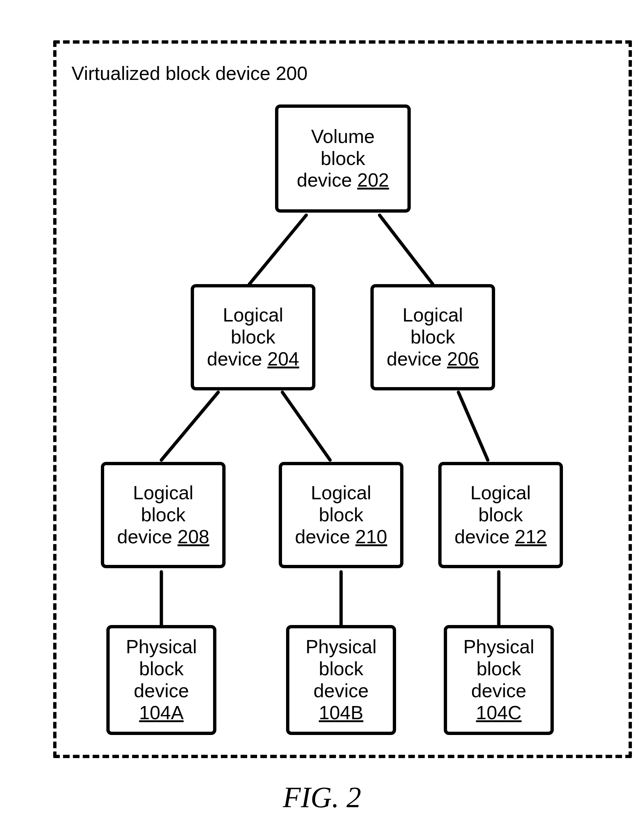 Image resolution: width=644 pixels, height=827 pixels. What do you see at coordinates (433, 337) in the screenshot?
I see `logical-block-device-206: Logical block device 206` at bounding box center [433, 337].